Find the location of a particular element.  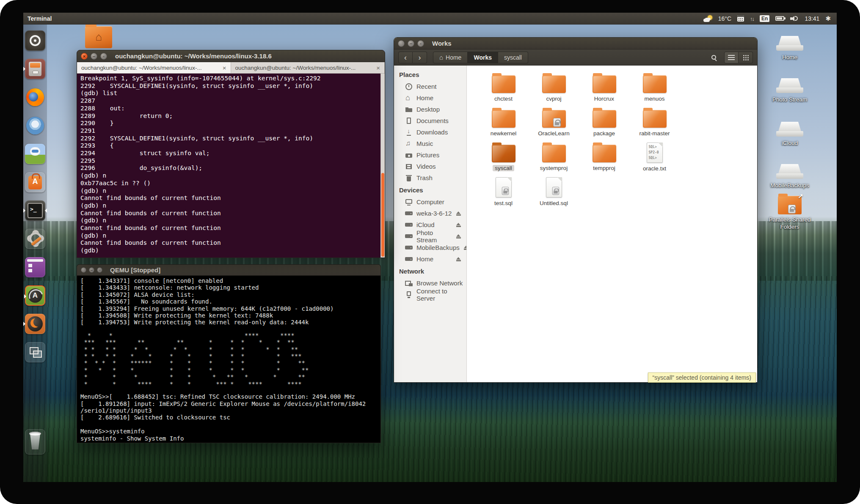

desktop-icon-photo-stream: Photo Stream is located at coordinates (790, 91).